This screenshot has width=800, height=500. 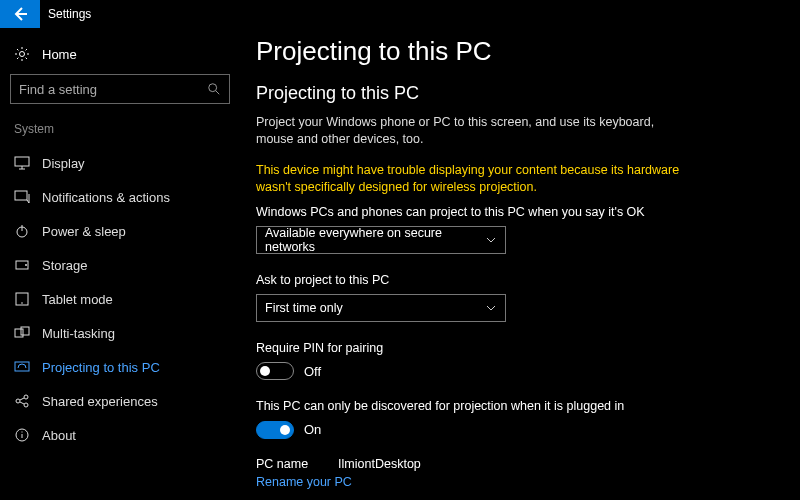 What do you see at coordinates (275, 371) in the screenshot?
I see `setting3-toggle` at bounding box center [275, 371].